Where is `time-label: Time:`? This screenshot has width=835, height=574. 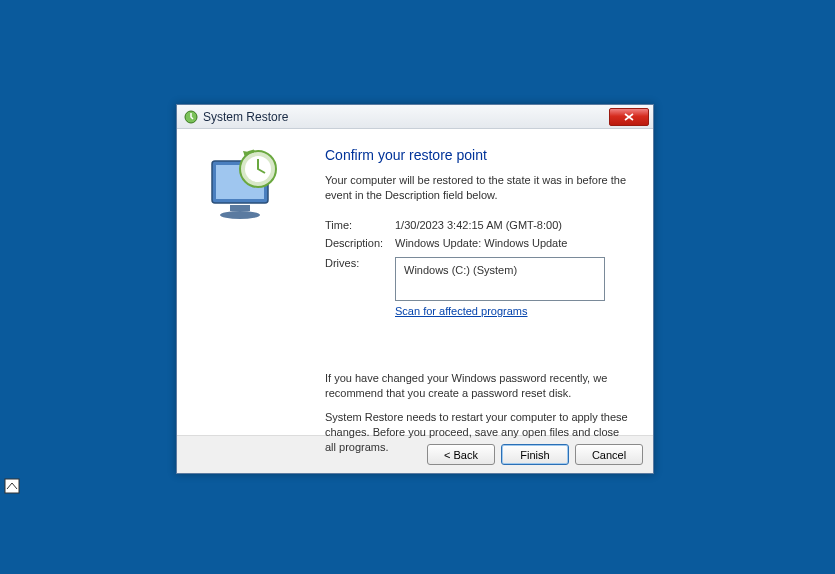 time-label: Time: is located at coordinates (360, 225).